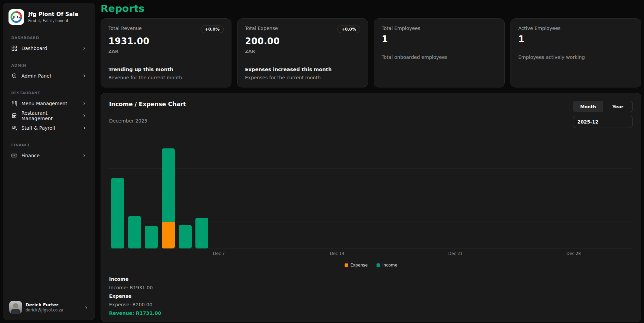 The image size is (644, 323). I want to click on sidebar-item-label: Restaurant Management, so click(50, 116).